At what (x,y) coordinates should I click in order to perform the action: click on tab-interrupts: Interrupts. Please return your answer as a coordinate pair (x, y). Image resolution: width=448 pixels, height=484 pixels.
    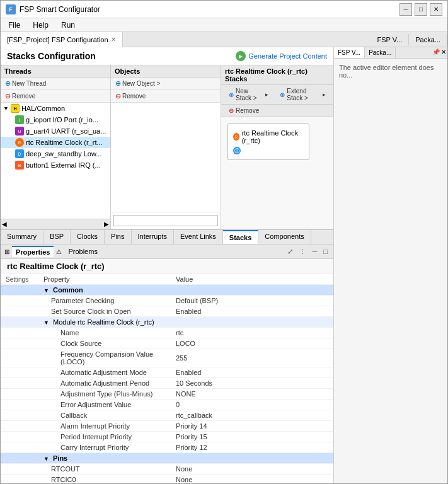
    Looking at the image, I should click on (152, 237).